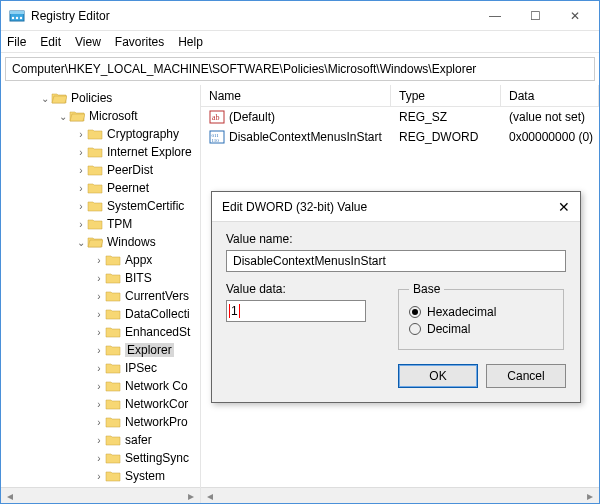 The image size is (600, 504). Describe the element at coordinates (575, 16) in the screenshot. I see `close-button: ✕` at that location.